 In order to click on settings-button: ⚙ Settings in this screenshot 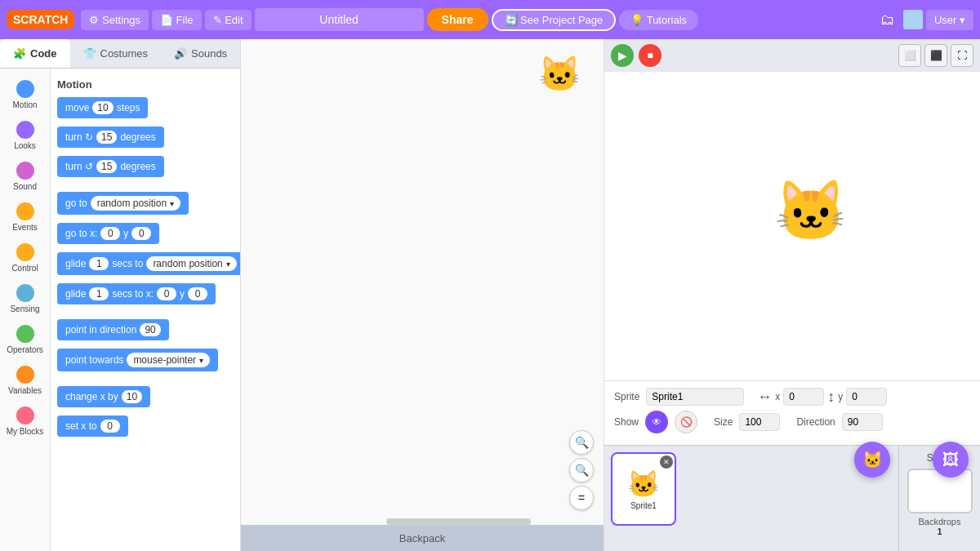, I will do `click(114, 20)`.